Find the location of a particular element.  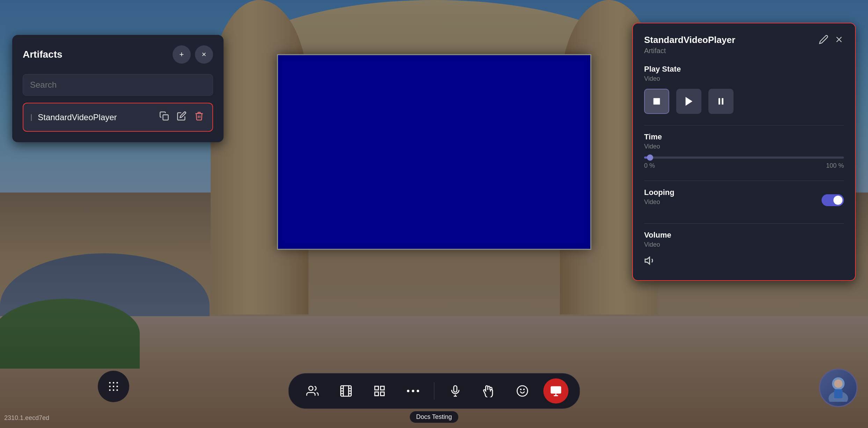

looping-label: Looping is located at coordinates (659, 193).